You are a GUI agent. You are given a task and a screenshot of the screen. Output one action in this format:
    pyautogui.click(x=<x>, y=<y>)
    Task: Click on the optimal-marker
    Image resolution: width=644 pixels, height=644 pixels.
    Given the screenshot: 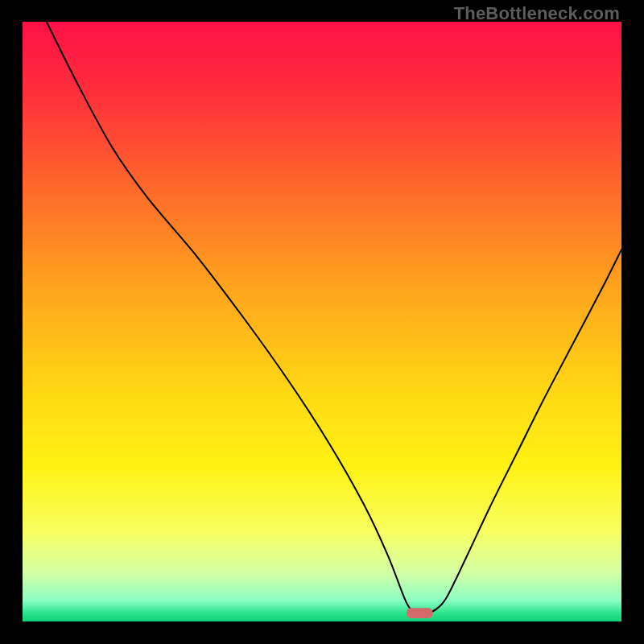 What is the action you would take?
    pyautogui.click(x=419, y=613)
    